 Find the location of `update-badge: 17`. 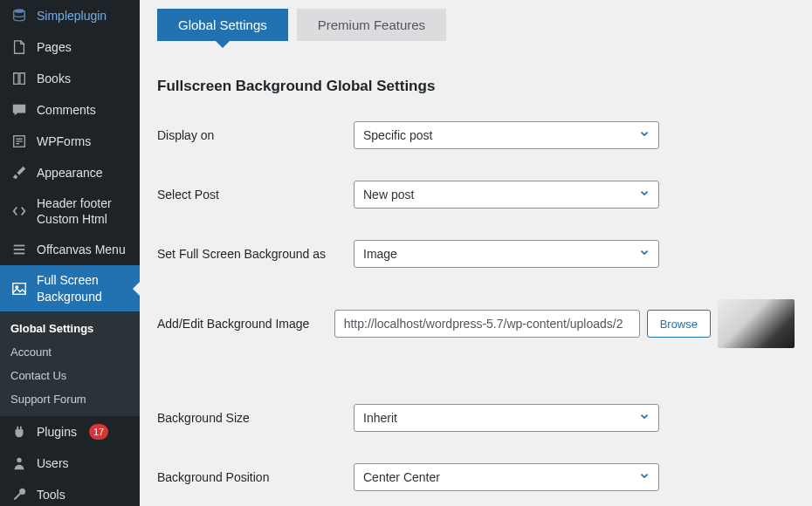

update-badge: 17 is located at coordinates (99, 432).